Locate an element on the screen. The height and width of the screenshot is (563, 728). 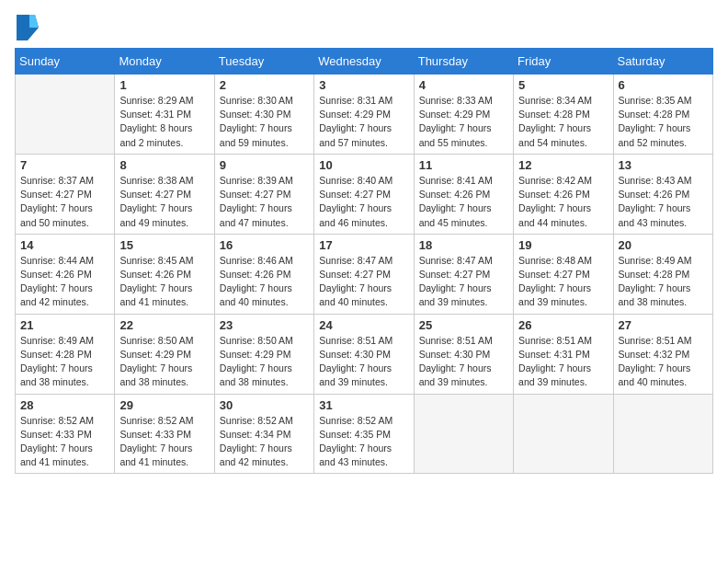
day-number: 30 is located at coordinates (265, 405).